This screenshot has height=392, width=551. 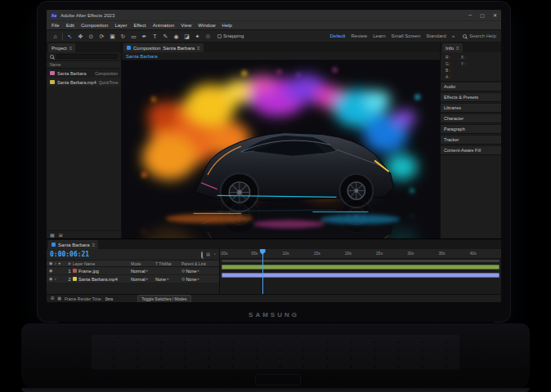 I want to click on project-item-footage: Santa Barbara.mp4 QuickTime, so click(x=83, y=82).